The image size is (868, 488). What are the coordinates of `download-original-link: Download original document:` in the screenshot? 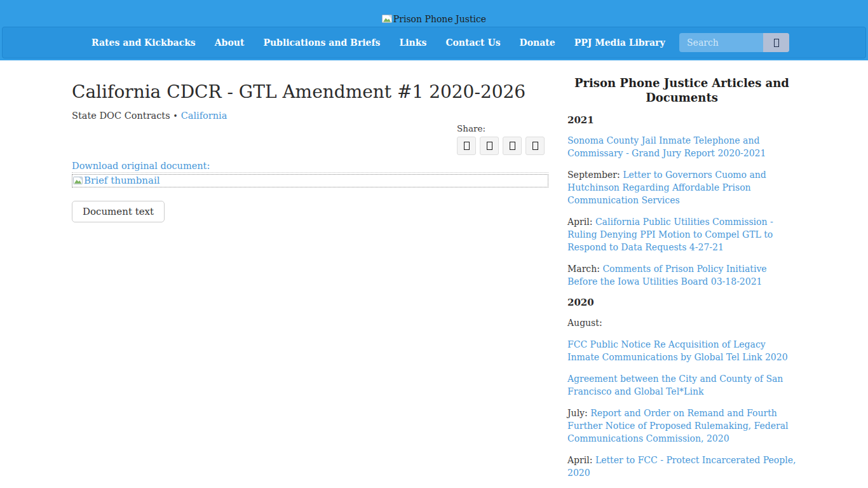 It's located at (141, 166).